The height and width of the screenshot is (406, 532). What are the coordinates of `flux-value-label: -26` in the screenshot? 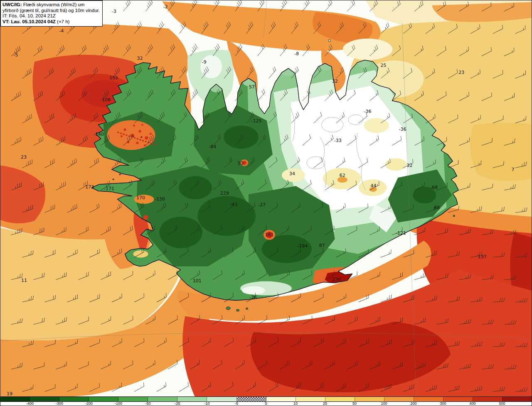 It's located at (253, 297).